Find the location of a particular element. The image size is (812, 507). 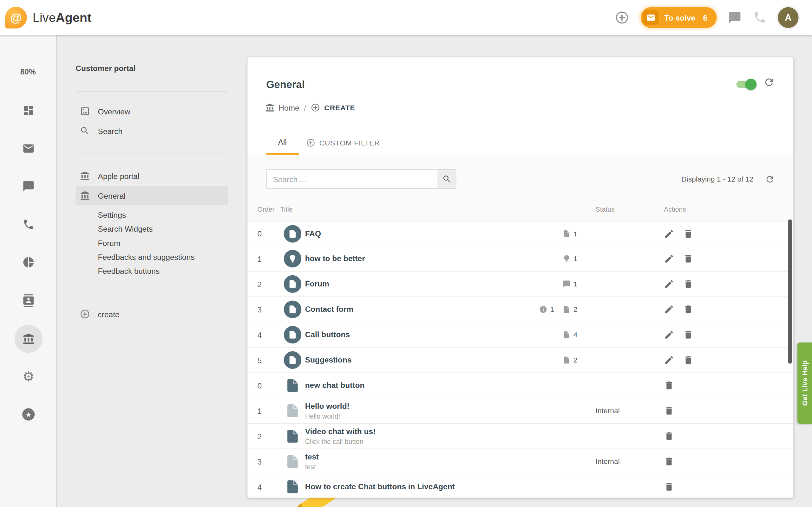

delete-icon is located at coordinates (669, 436).